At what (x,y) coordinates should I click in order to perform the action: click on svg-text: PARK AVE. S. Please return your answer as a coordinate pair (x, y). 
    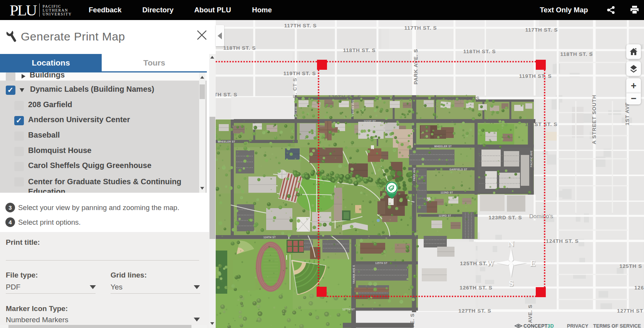
    Looking at the image, I should click on (416, 67).